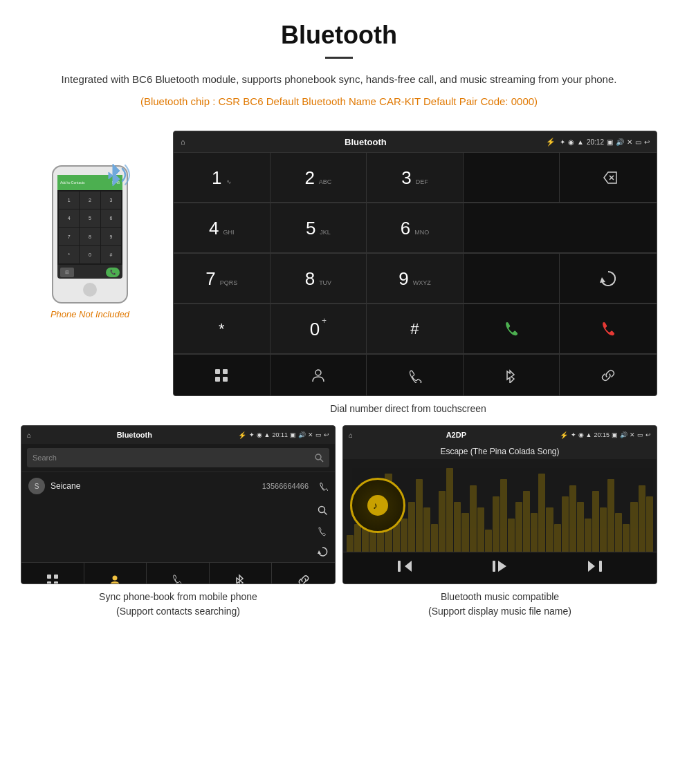 The width and height of the screenshot is (678, 784). What do you see at coordinates (595, 568) in the screenshot?
I see `forward-btn` at bounding box center [595, 568].